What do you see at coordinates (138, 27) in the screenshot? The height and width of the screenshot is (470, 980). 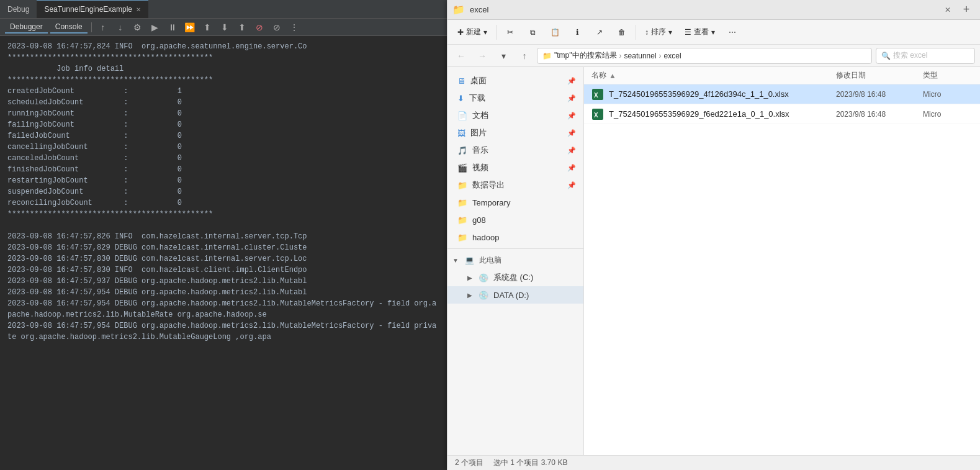 I see `settings-icon: ⚙` at bounding box center [138, 27].